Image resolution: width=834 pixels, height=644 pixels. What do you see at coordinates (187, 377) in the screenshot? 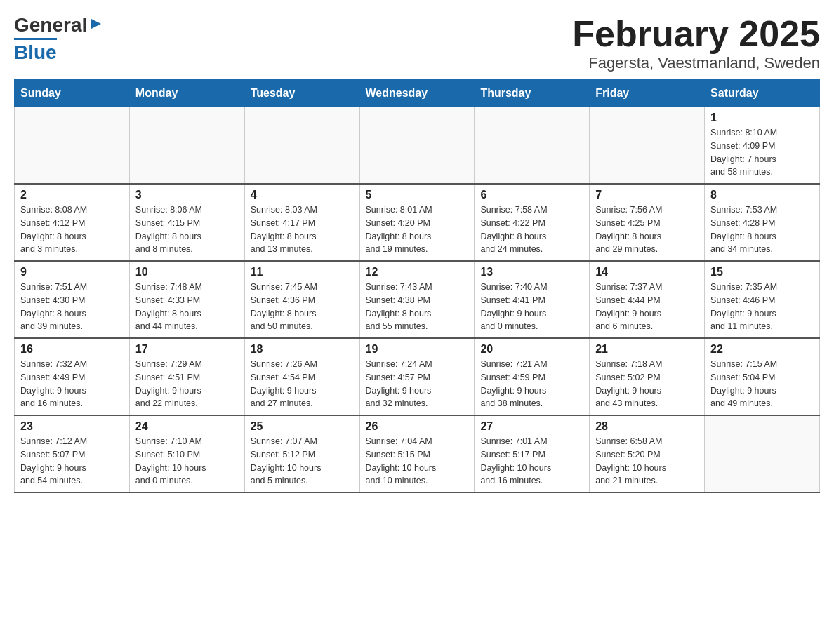
I see `calendar-cell: 17Sunrise: 7:29 AMSunset: 4:51 PMDayligh…` at bounding box center [187, 377].